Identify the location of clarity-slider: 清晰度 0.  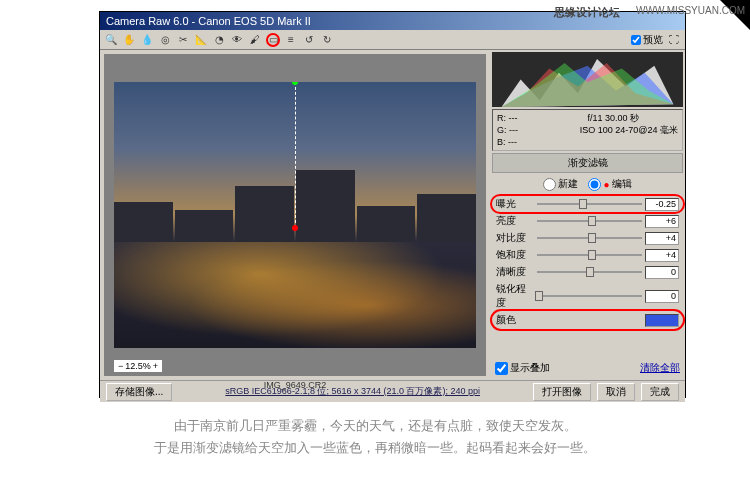
(588, 272).